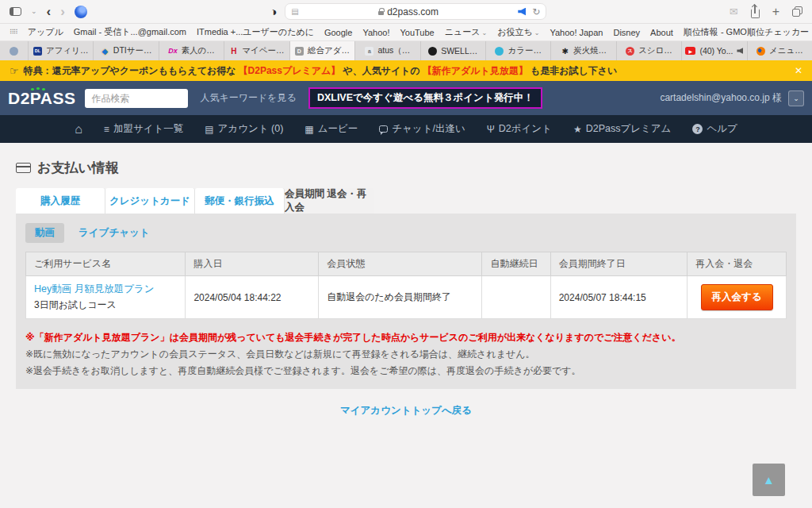 Image resolution: width=812 pixels, height=508 pixels. Describe the element at coordinates (406, 410) in the screenshot. I see `back-to-account-link: マイアカウントトップへ戻る` at that location.